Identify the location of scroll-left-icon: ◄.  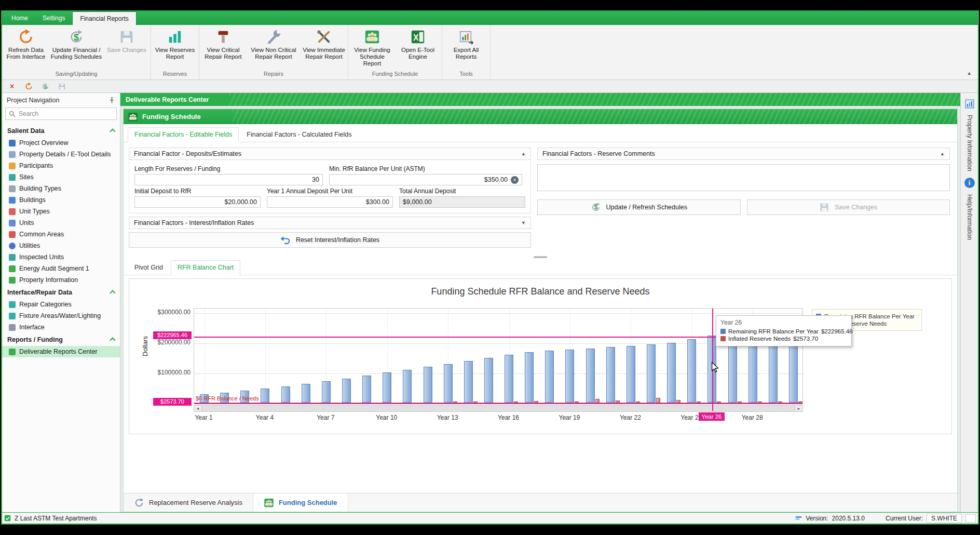
(198, 408).